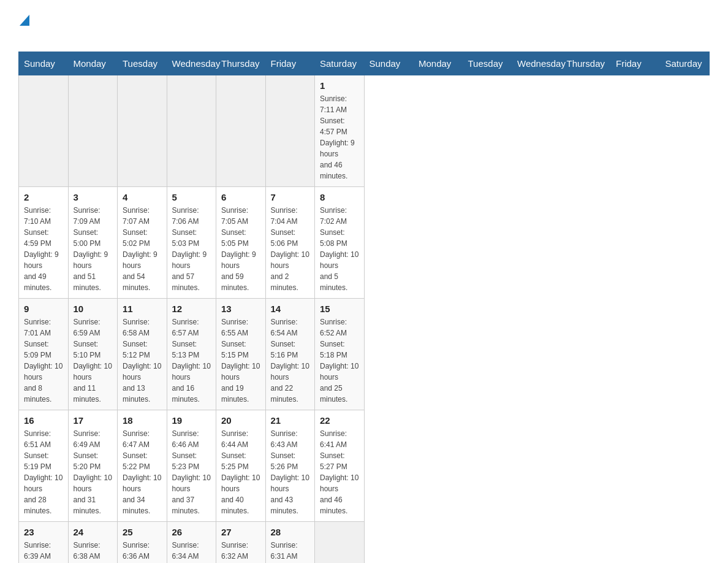 Image resolution: width=728 pixels, height=563 pixels. I want to click on day-cell-16: 16Sunrise: 6:51 AMSunset: 5:19 PMDayligh…, so click(44, 466).